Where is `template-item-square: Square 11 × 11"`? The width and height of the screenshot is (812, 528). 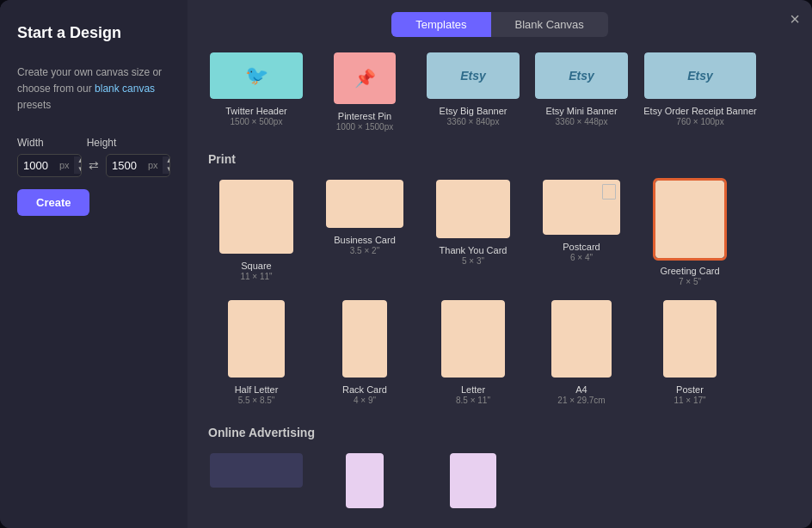 template-item-square: Square 11 × 11" is located at coordinates (256, 232).